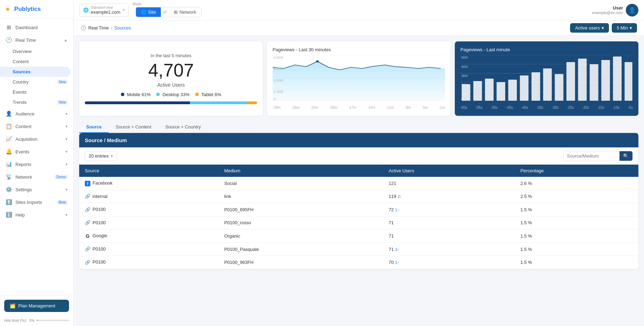 The image size is (644, 326). Describe the element at coordinates (301, 210) in the screenshot. I see `cell-medium: P0100_695FH` at that location.